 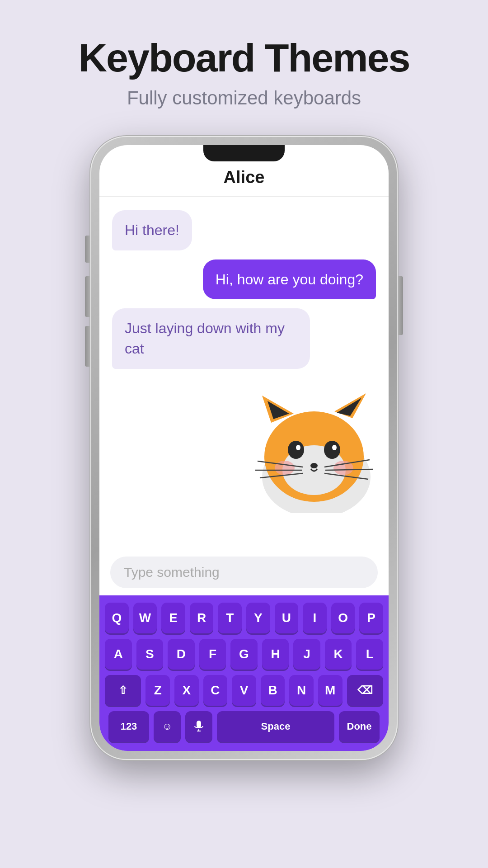 What do you see at coordinates (244, 153) in the screenshot?
I see `phone-notch` at bounding box center [244, 153].